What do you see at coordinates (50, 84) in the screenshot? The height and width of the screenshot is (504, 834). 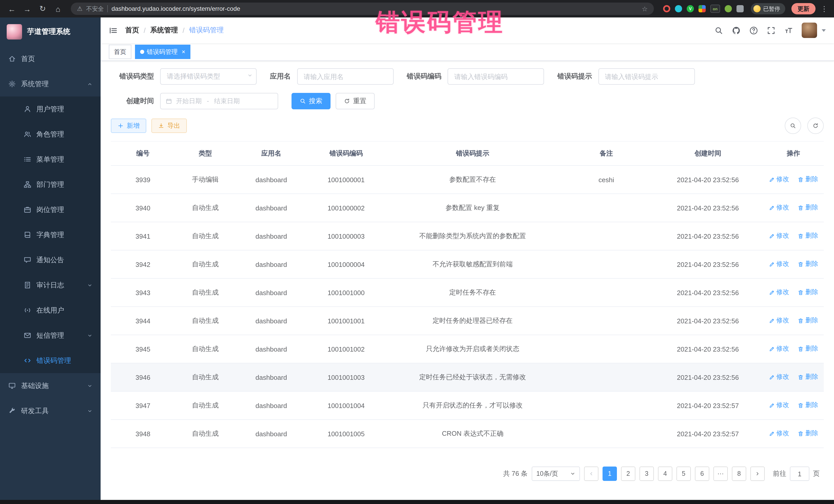 I see `sidebar-item-system-management: 系统管理` at bounding box center [50, 84].